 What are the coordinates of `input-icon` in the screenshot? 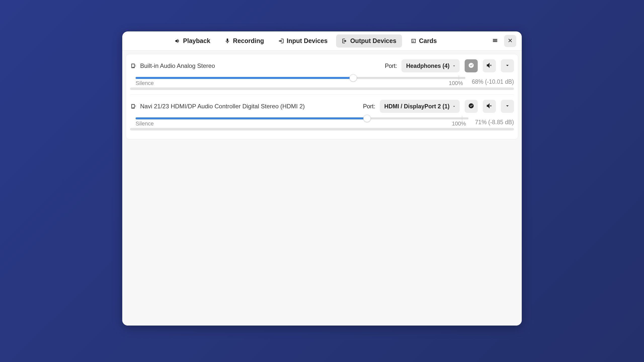 It's located at (281, 41).